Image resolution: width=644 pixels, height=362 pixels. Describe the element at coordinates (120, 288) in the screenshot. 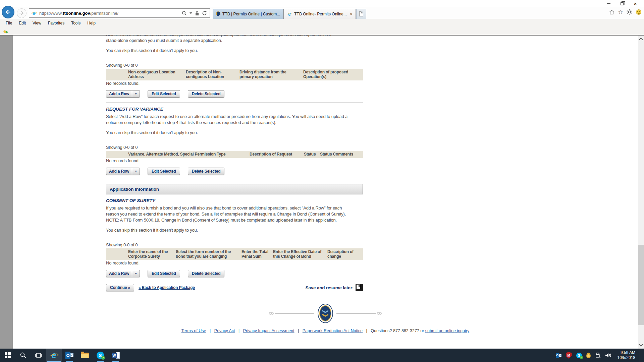

I see `continue-button: Continue »` at that location.